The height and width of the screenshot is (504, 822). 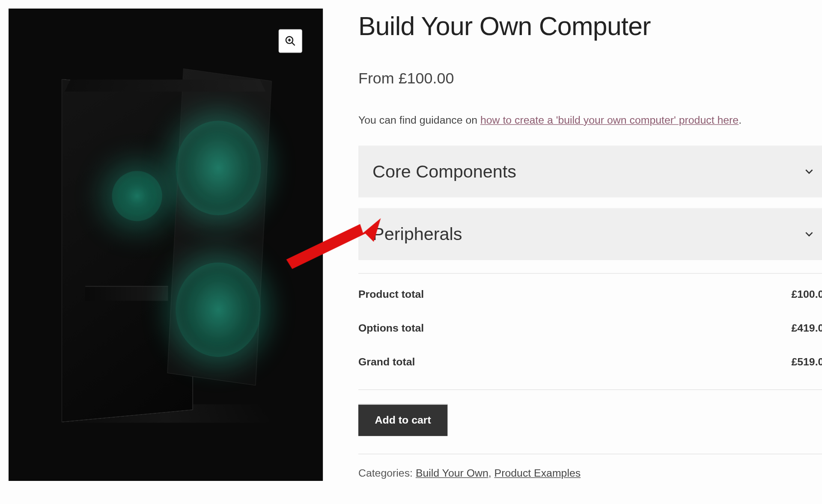 I want to click on totals-block: Product total £100.00 Options total £419…, so click(x=590, y=320).